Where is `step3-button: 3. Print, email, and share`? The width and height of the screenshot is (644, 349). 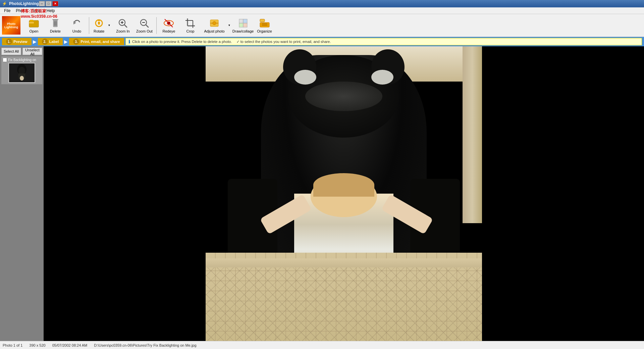 step3-button: 3. Print, email, and share is located at coordinates (97, 42).